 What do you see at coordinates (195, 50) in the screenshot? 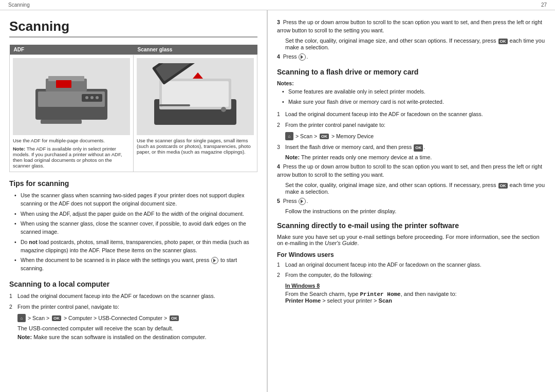
I see `table-header-glass: Scanner glass` at bounding box center [195, 50].